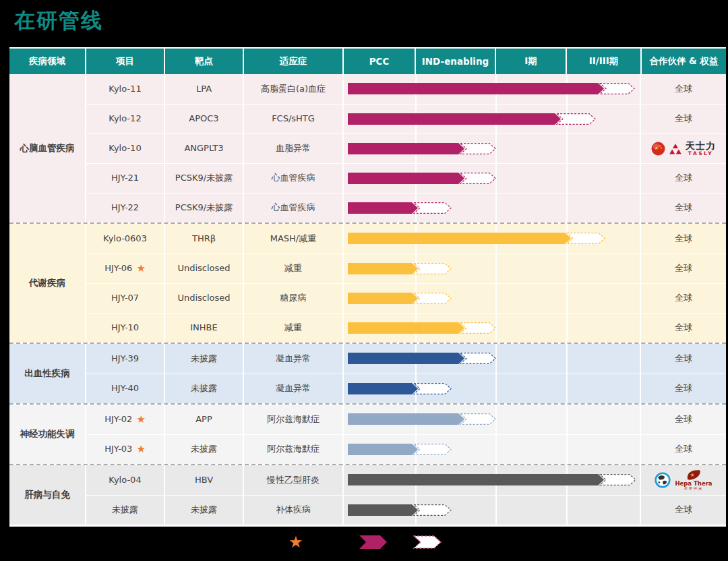  I want to click on target-cell: ANGPLT3, so click(205, 148).